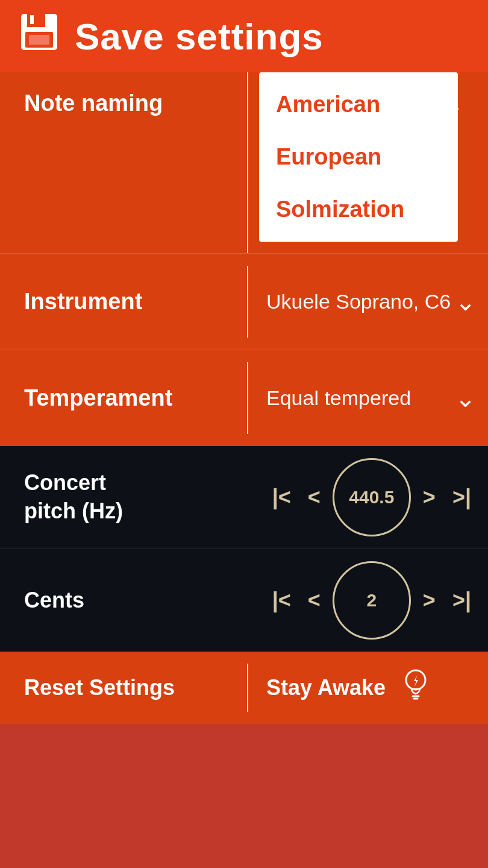 The image size is (488, 868). Describe the element at coordinates (244, 600) in the screenshot. I see `cents-row: Cents |< < 2 > >|` at that location.